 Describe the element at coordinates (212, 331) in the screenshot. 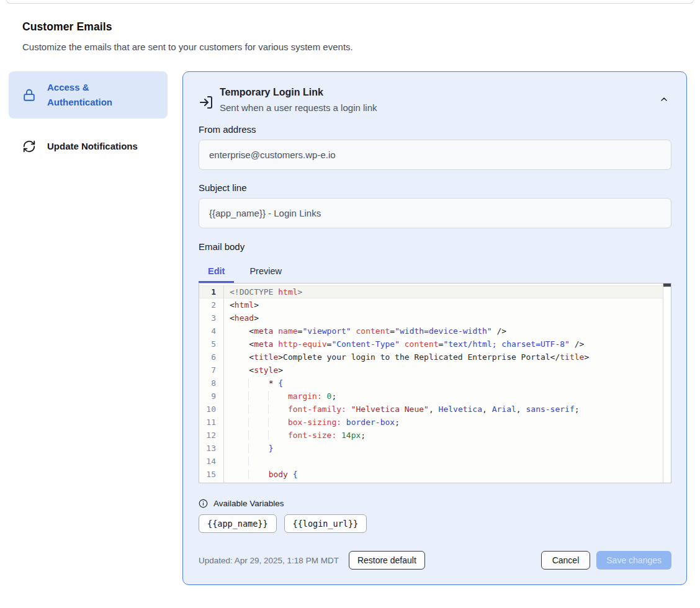

I see `line-number: 4` at that location.